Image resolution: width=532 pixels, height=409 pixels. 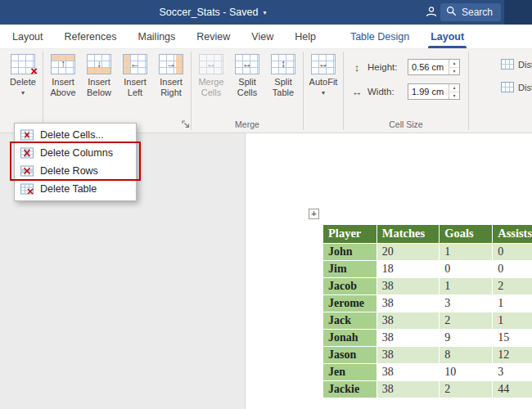 What do you see at coordinates (75, 189) in the screenshot?
I see `menu-item-delete-table: Delete Table` at bounding box center [75, 189].